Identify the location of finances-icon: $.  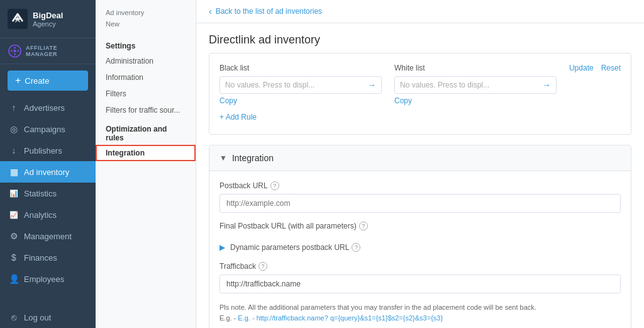
(14, 257).